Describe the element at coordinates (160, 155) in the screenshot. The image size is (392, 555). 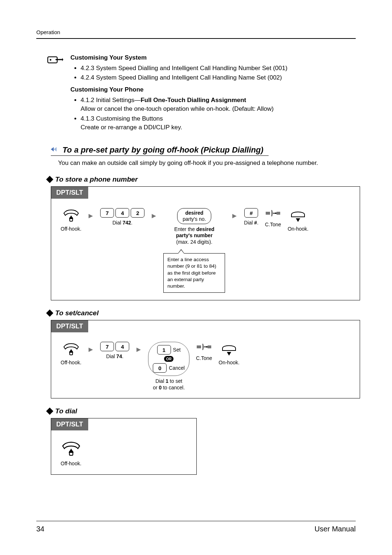
I see `section-underline` at that location.